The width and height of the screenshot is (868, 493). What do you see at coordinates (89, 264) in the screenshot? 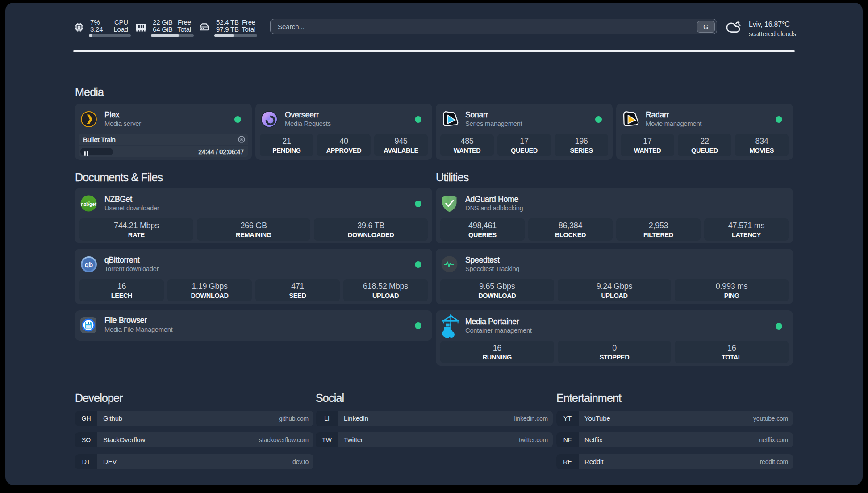
I see `svg-text: qb` at bounding box center [89, 264].